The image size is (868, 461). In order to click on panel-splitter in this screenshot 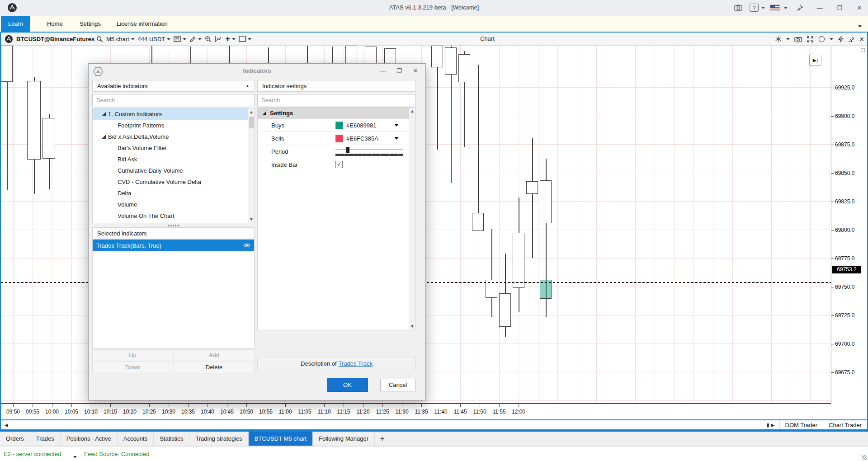, I will do `click(174, 225)`.